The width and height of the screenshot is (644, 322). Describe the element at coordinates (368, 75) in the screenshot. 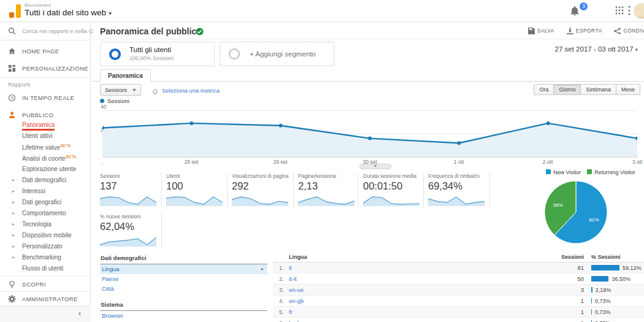

I see `tab-bar: Panoramica` at that location.